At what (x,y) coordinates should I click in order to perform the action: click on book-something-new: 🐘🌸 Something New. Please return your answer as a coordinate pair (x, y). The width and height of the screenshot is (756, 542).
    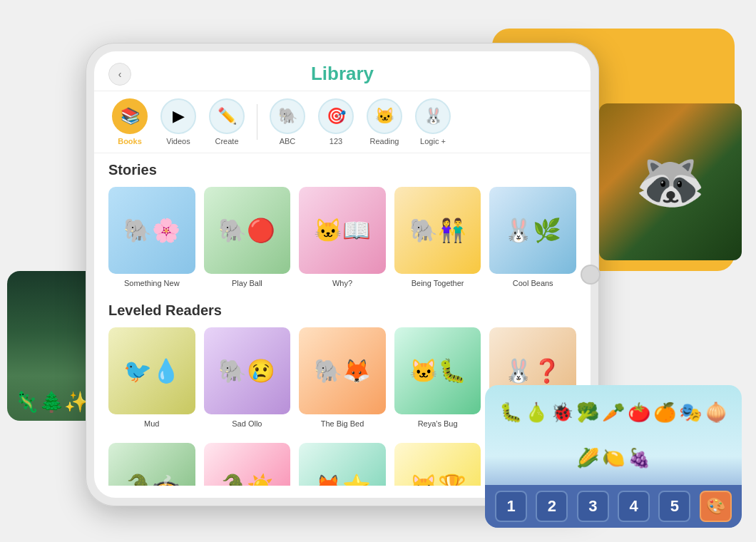
    Looking at the image, I should click on (152, 237).